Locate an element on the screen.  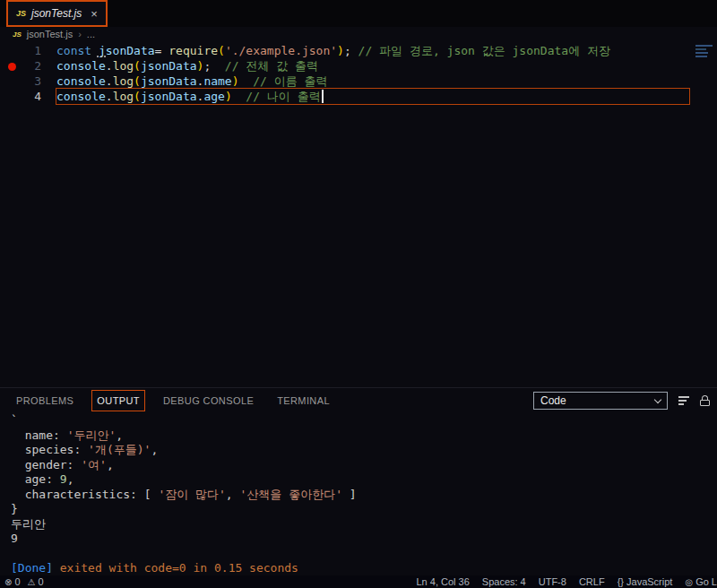
breakpoint-dot is located at coordinates (13, 66).